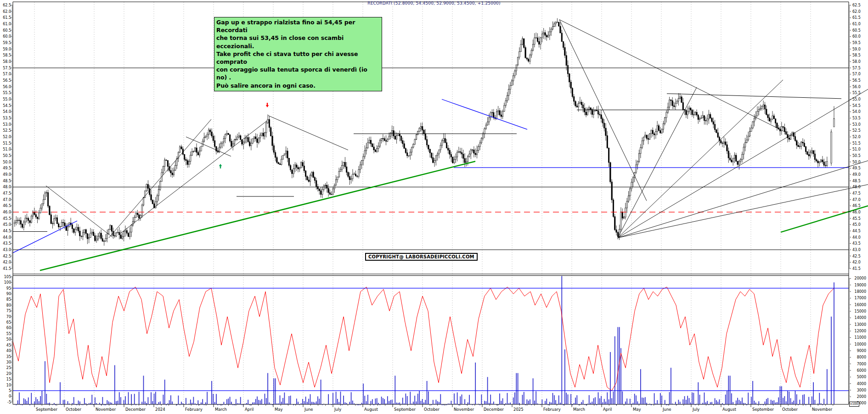 The height and width of the screenshot is (414, 868). What do you see at coordinates (10, 397) in the screenshot?
I see `svg-text: 0` at bounding box center [10, 397].